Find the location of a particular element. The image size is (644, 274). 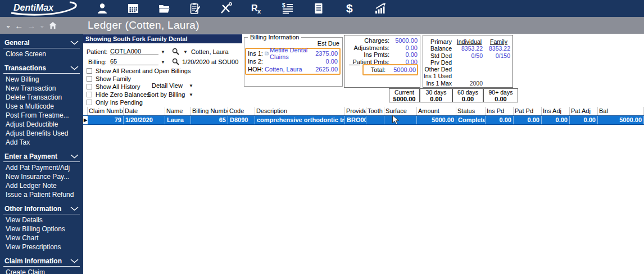

sort-by-arrow-icon: ▼ is located at coordinates (191, 95).